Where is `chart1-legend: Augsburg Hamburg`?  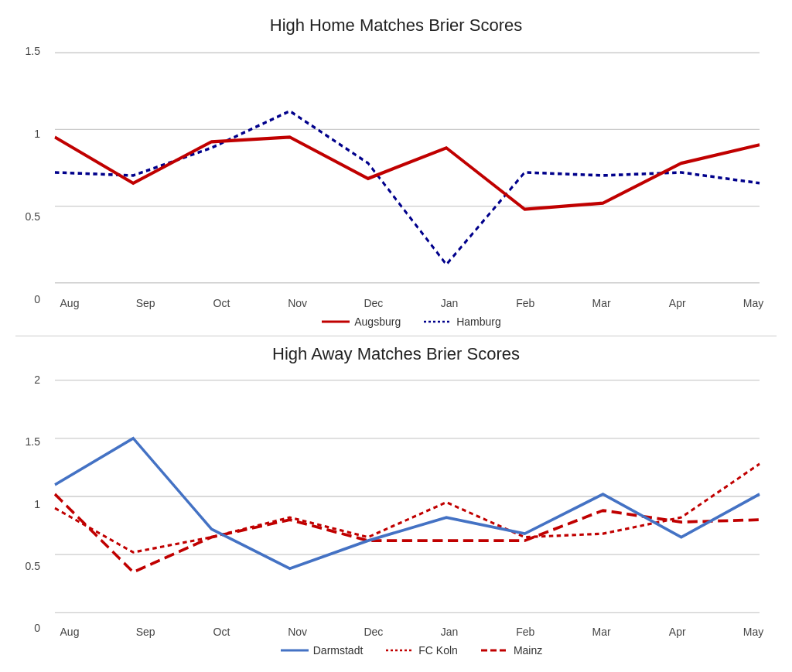 chart1-legend: Augsburg Hamburg is located at coordinates (411, 322).